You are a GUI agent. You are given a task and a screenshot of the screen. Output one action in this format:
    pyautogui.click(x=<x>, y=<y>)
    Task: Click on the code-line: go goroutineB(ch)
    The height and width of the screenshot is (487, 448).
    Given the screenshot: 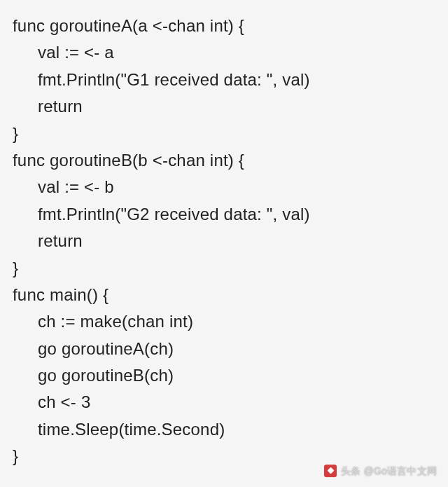 What is the action you would take?
    pyautogui.click(x=230, y=376)
    